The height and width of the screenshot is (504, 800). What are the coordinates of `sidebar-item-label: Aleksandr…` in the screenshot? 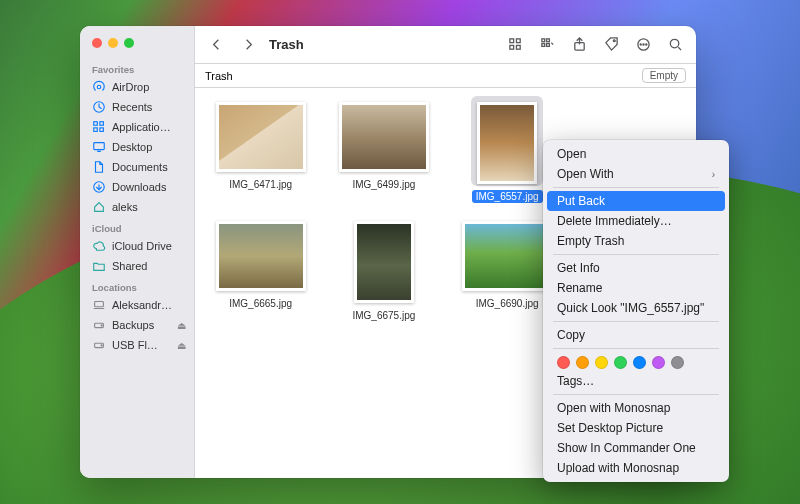 It's located at (142, 305).